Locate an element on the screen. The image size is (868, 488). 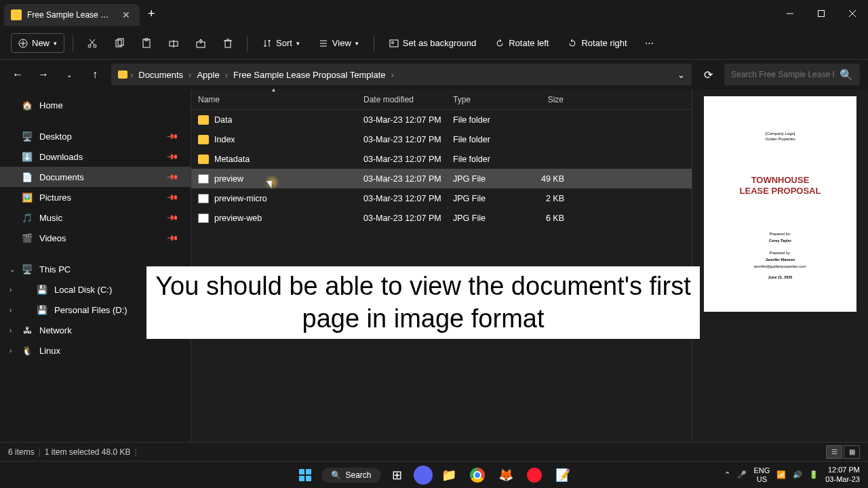
refresh-button: ⟳ is located at coordinates (708, 75).